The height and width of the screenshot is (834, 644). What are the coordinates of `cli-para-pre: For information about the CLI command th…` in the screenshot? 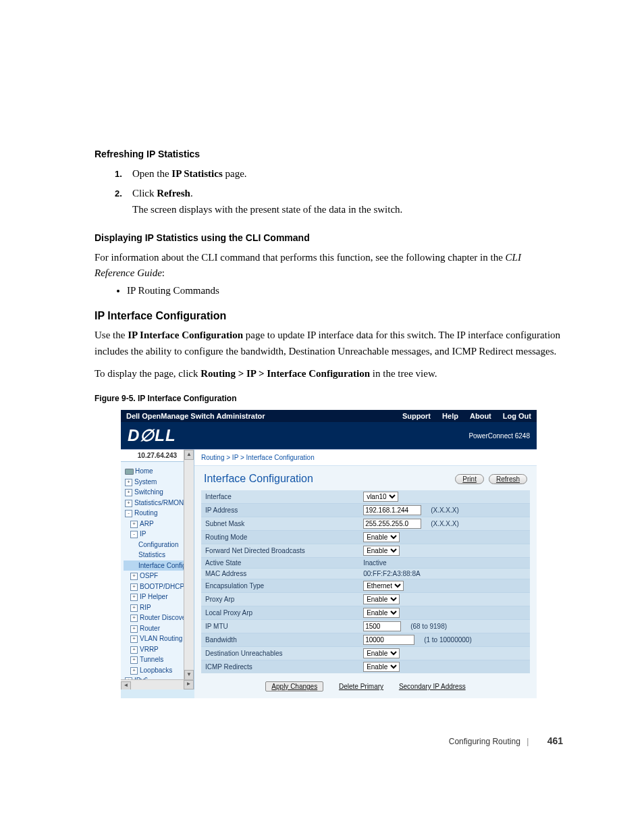 It's located at (300, 257).